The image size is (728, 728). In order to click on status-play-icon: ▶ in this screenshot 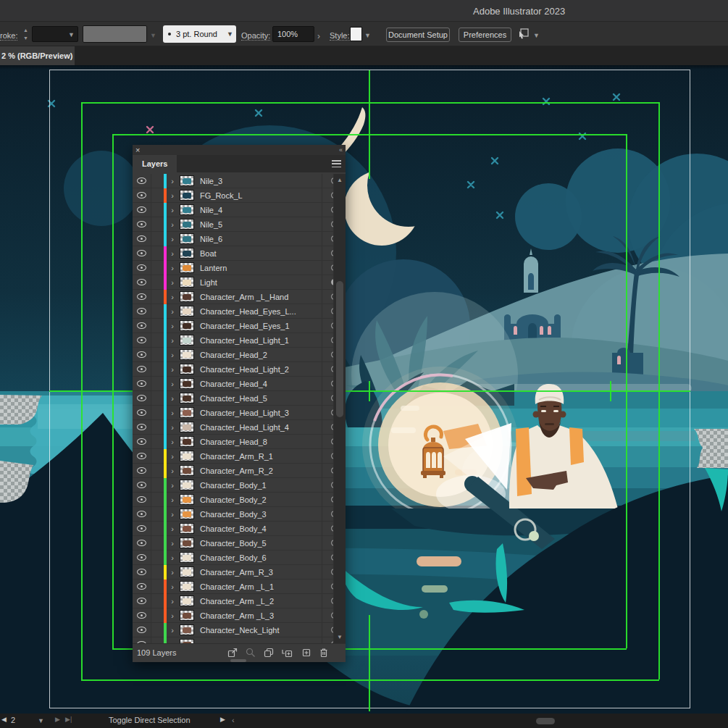, I will do `click(223, 719)`.